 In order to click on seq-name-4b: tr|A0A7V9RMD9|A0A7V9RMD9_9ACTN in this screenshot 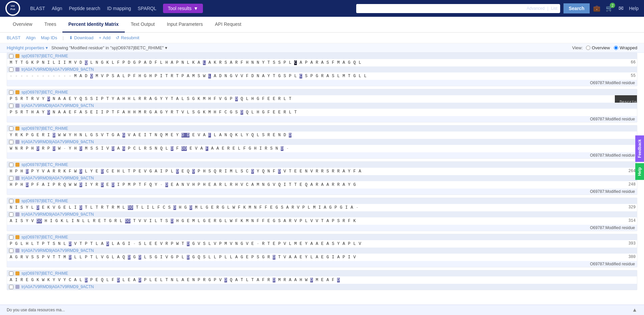, I will do `click(58, 178)`.